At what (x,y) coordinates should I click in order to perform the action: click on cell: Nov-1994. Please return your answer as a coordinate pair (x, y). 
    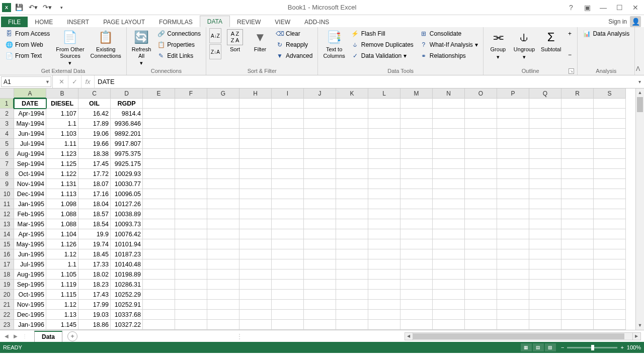
    Looking at the image, I should click on (30, 184).